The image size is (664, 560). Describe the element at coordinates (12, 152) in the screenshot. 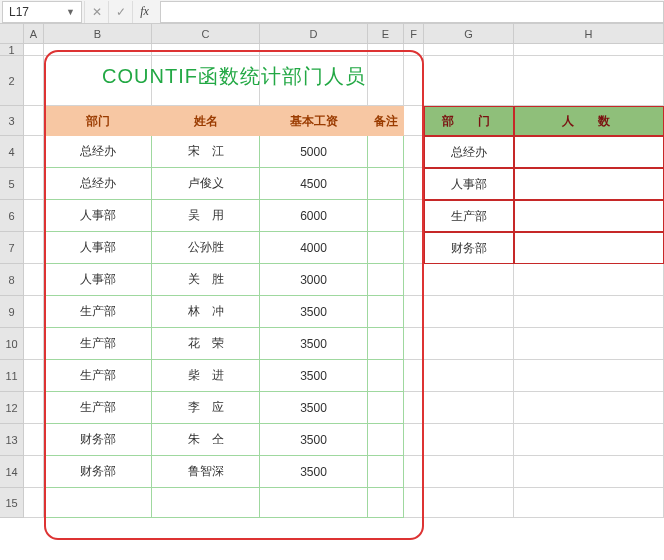

I see `row-header: 4` at that location.